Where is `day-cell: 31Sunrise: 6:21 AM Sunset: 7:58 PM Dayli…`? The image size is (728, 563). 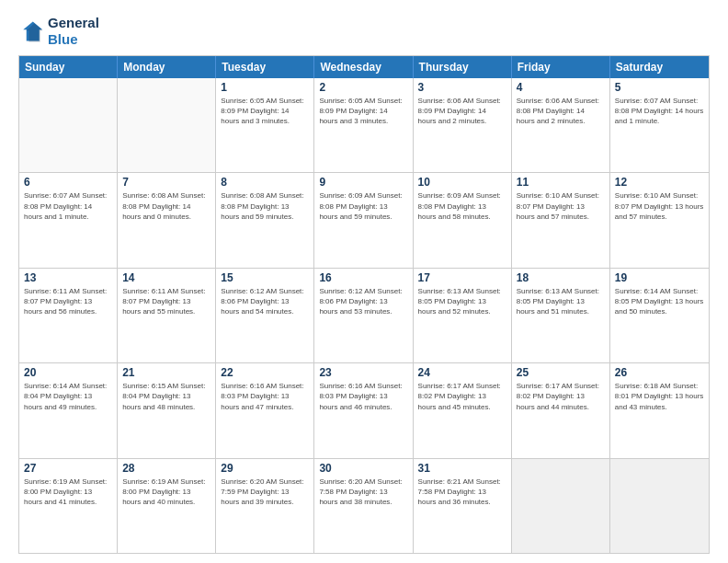
day-cell: 31Sunrise: 6:21 AM Sunset: 7:58 PM Dayli… is located at coordinates (463, 506).